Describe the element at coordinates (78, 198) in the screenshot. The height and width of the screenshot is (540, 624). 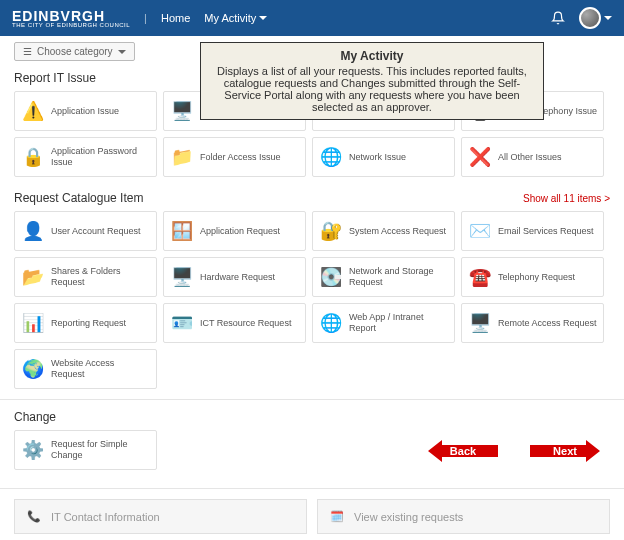
I see `section-title-request: Request Catalogue Item` at that location.